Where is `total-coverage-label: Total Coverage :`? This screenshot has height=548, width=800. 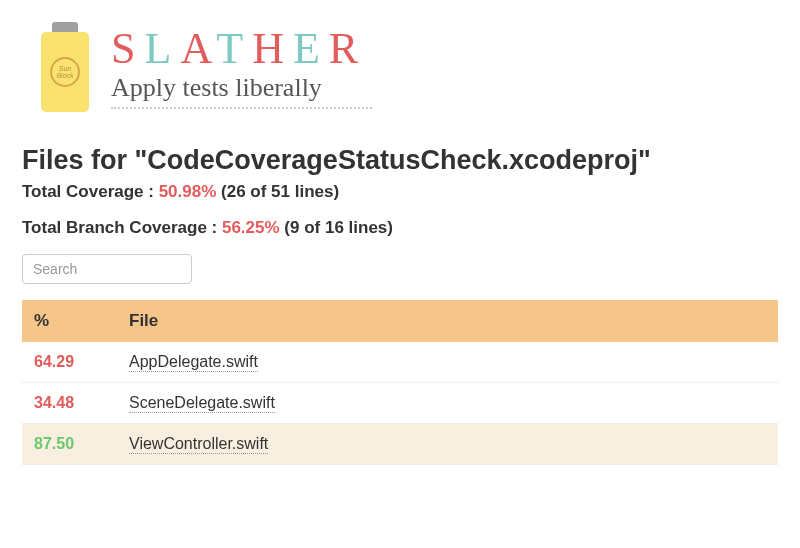
total-coverage-label: Total Coverage : is located at coordinates (90, 192).